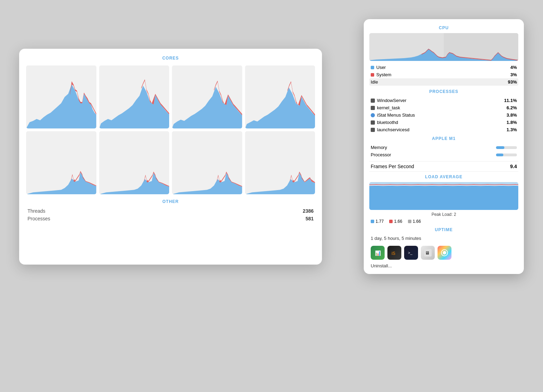  I want to click on system-legend-row: System 3%, so click(444, 75).